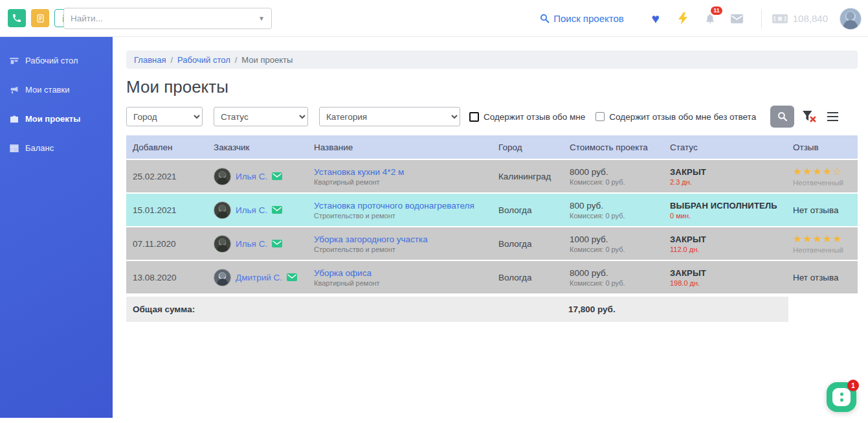 This screenshot has height=423, width=868. What do you see at coordinates (800, 18) in the screenshot?
I see `balance-group: 108,840` at bounding box center [800, 18].